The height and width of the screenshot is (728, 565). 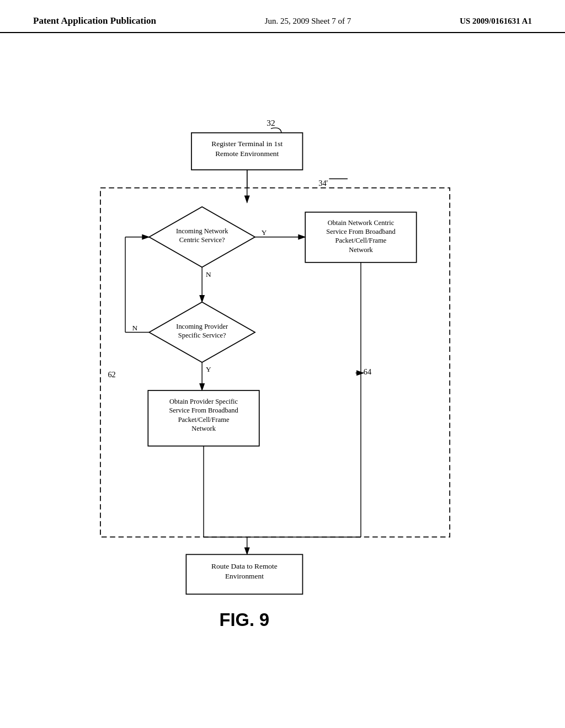 What do you see at coordinates (247, 143) in the screenshot?
I see `register-terminal-text-1: Register Terminal in 1st` at bounding box center [247, 143].